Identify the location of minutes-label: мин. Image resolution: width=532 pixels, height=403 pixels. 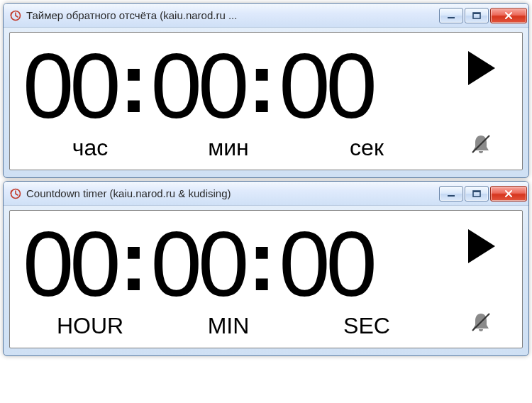
(228, 148).